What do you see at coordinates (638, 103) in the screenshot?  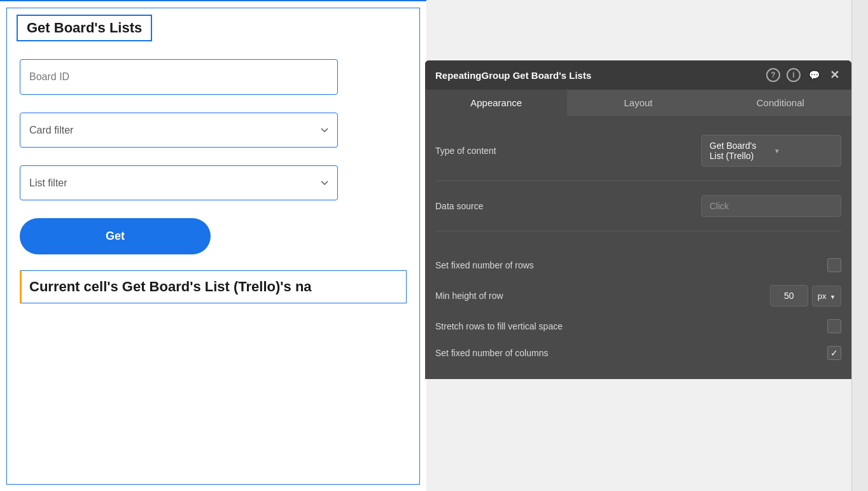 I see `tab-layout: Layout` at bounding box center [638, 103].